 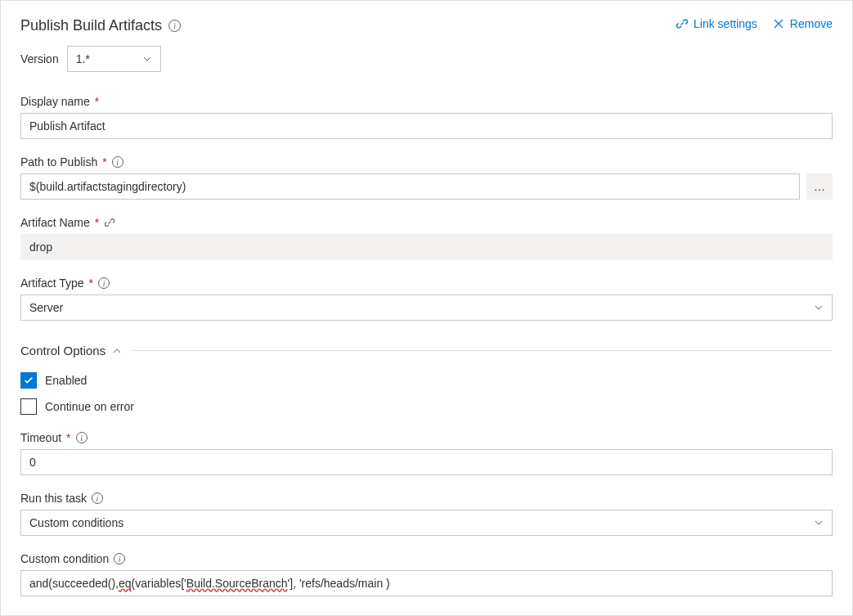 What do you see at coordinates (427, 352) in the screenshot?
I see `control-options-header: Control Options` at bounding box center [427, 352].